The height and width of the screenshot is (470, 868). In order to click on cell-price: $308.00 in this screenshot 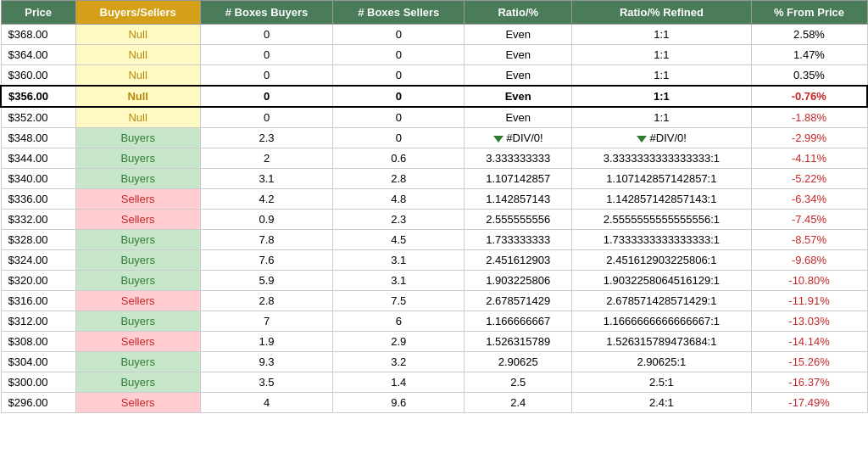, I will do `click(38, 342)`.